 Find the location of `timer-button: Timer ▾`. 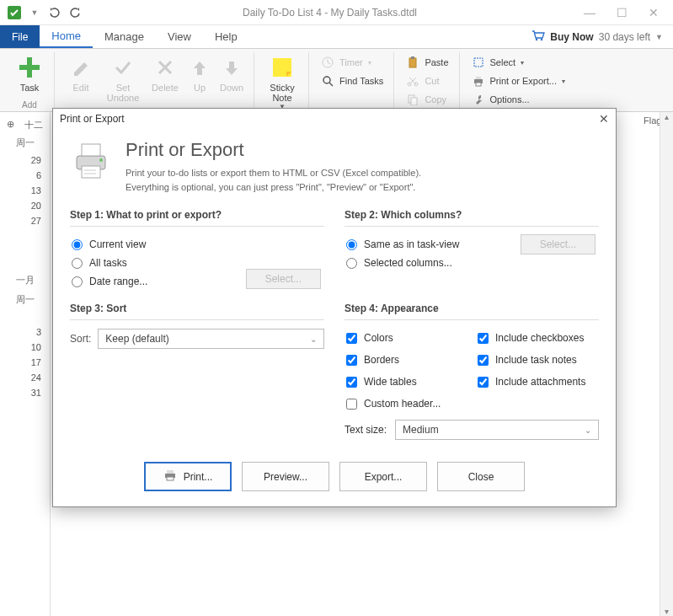

timer-button: Timer ▾ is located at coordinates (352, 62).